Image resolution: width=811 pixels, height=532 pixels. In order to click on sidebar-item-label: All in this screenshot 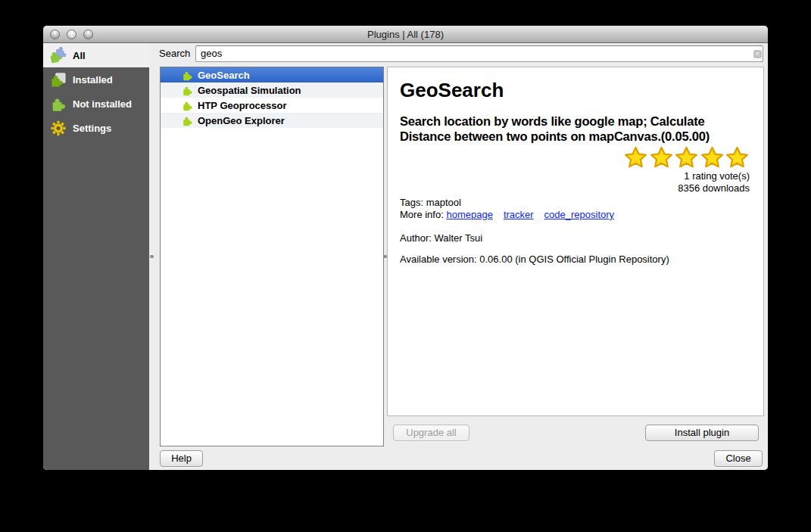, I will do `click(79, 56)`.